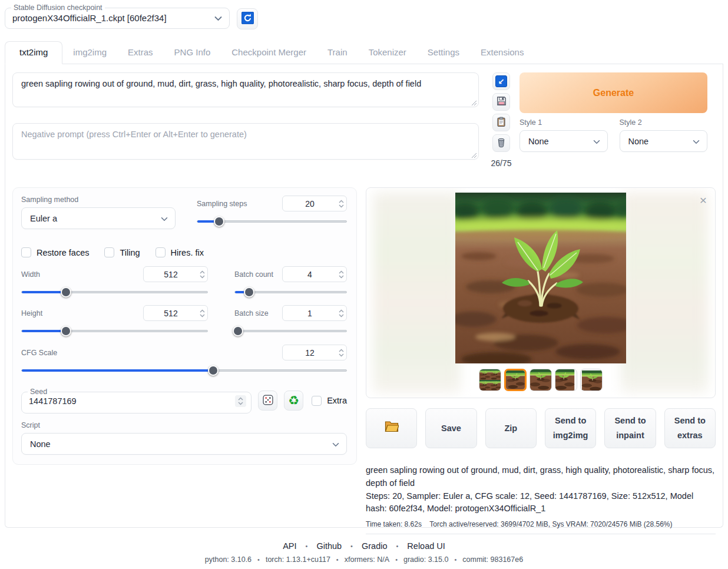 The width and height of the screenshot is (728, 569). Describe the element at coordinates (501, 143) in the screenshot. I see `clear-prompt-button` at that location.